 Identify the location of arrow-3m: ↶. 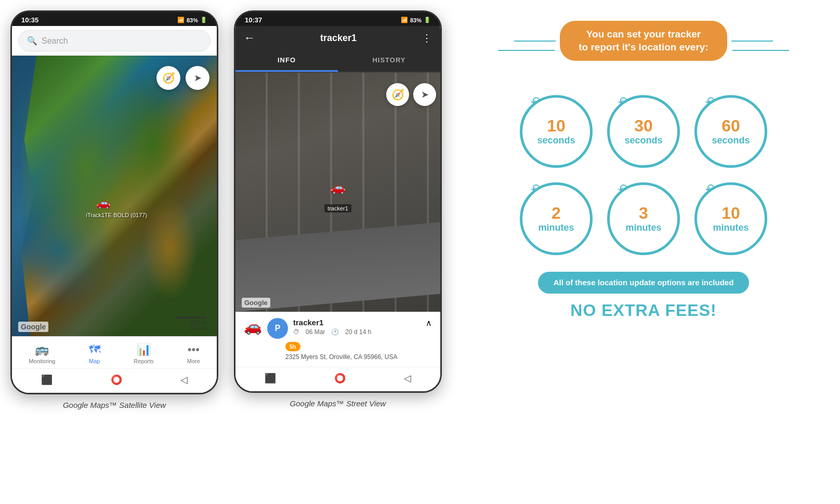
(623, 189).